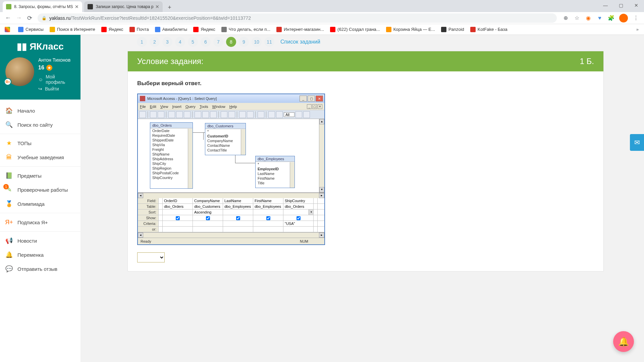  I want to click on grid-cell: dbo_Customers, so click(208, 206).